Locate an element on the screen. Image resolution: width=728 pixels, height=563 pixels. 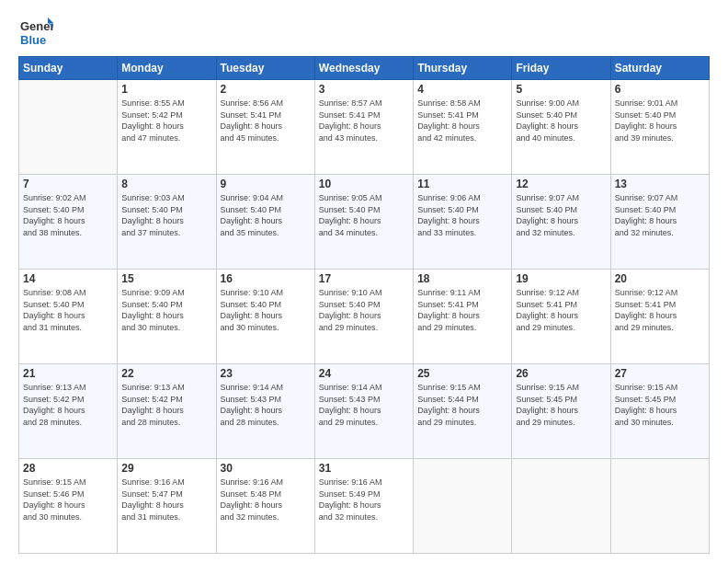
table-row: 13Sunrise: 9:07 AM Sunset: 5:40 PM Dayli… is located at coordinates (660, 223).